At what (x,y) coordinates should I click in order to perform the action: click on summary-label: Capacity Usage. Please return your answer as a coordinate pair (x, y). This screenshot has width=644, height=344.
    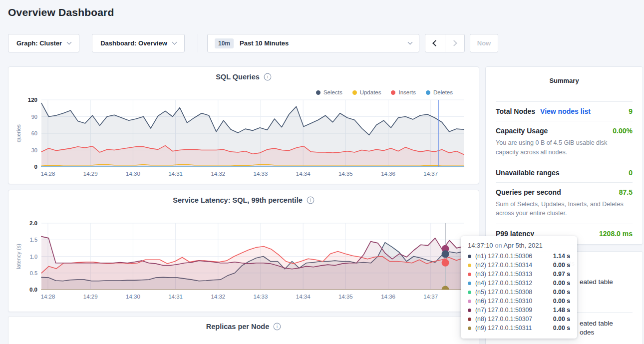
    Looking at the image, I should click on (522, 131).